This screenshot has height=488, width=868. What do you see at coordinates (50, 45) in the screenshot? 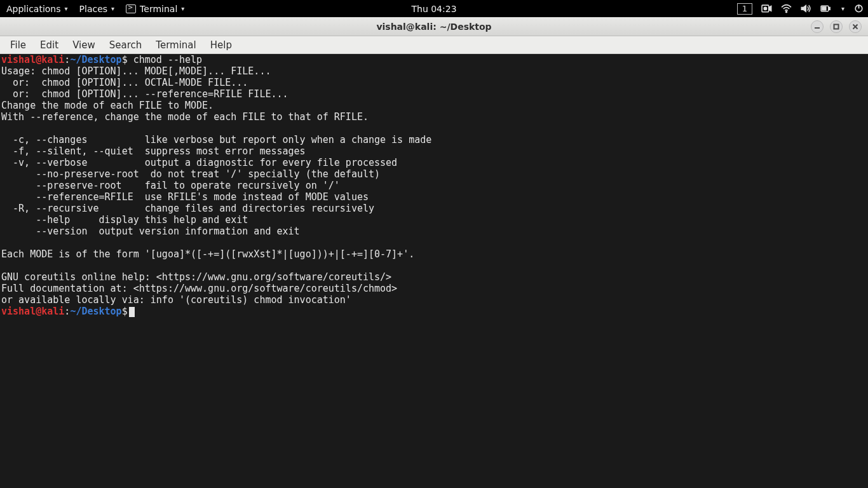
I see `menu-edit: Edit` at bounding box center [50, 45].